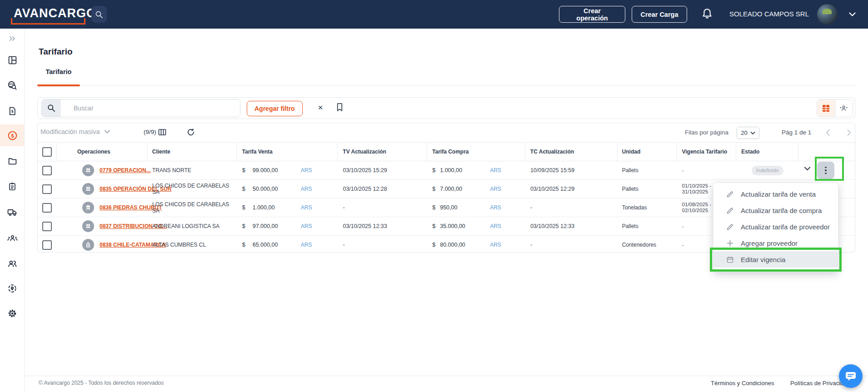 Image resolution: width=868 pixels, height=392 pixels. I want to click on menu-item-label: Editar vigencia, so click(763, 260).